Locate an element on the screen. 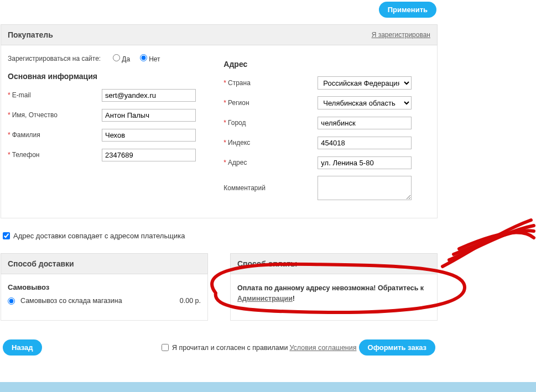 The height and width of the screenshot is (392, 536). apply-button: Применить is located at coordinates (408, 10).